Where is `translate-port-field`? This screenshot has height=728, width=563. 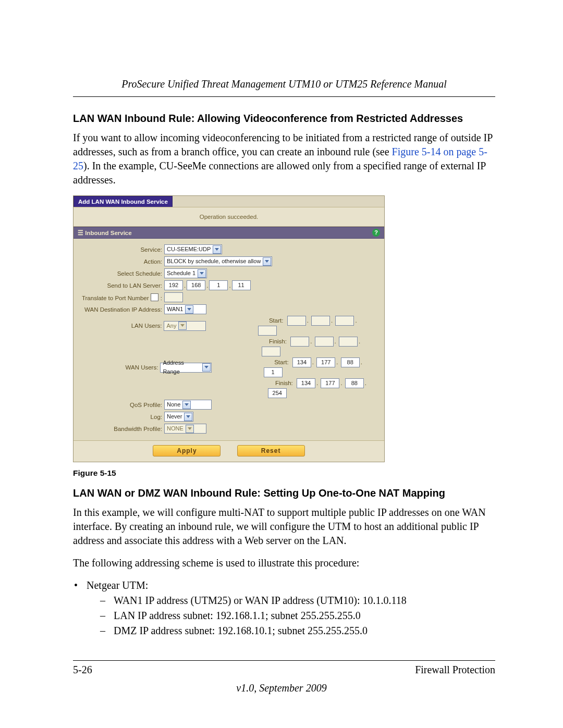 translate-port-field is located at coordinates (174, 297).